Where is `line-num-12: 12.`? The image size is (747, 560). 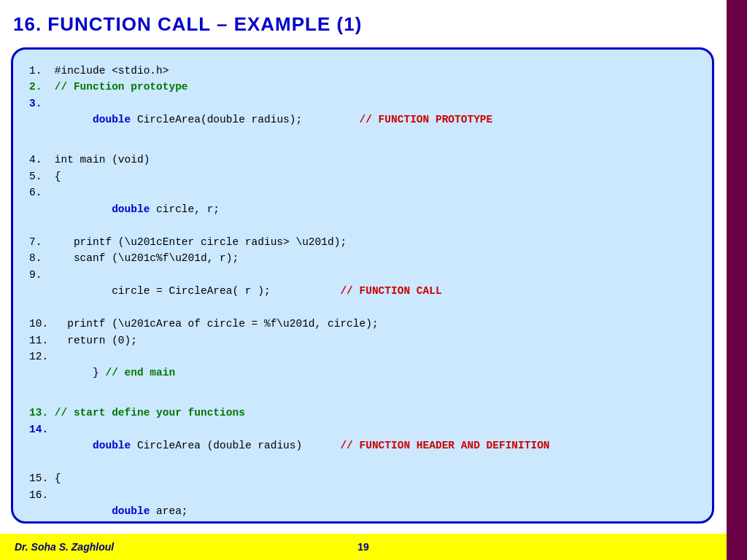
line-num-12: 12. is located at coordinates (42, 357).